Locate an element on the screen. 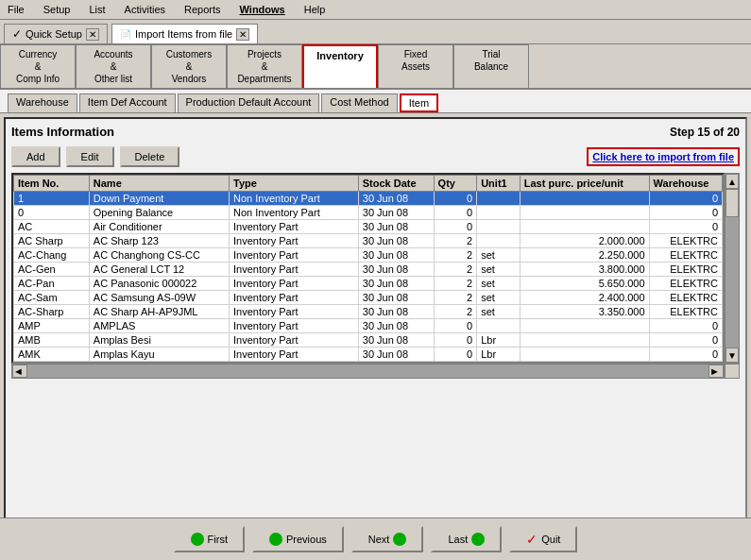 The image size is (751, 560). tab-quick-setup: ✓ Quick Setup ✕ is located at coordinates (56, 34).